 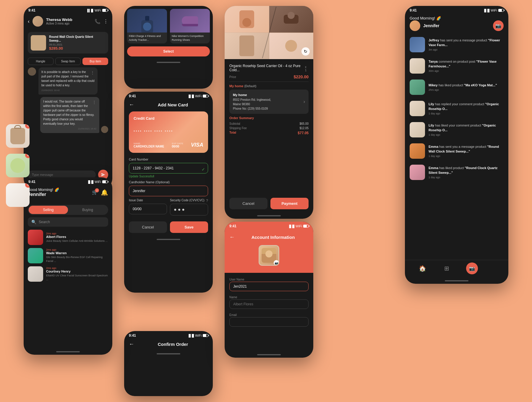 What do you see at coordinates (248, 203) in the screenshot?
I see `order-cancel-button: Cancel` at bounding box center [248, 203].